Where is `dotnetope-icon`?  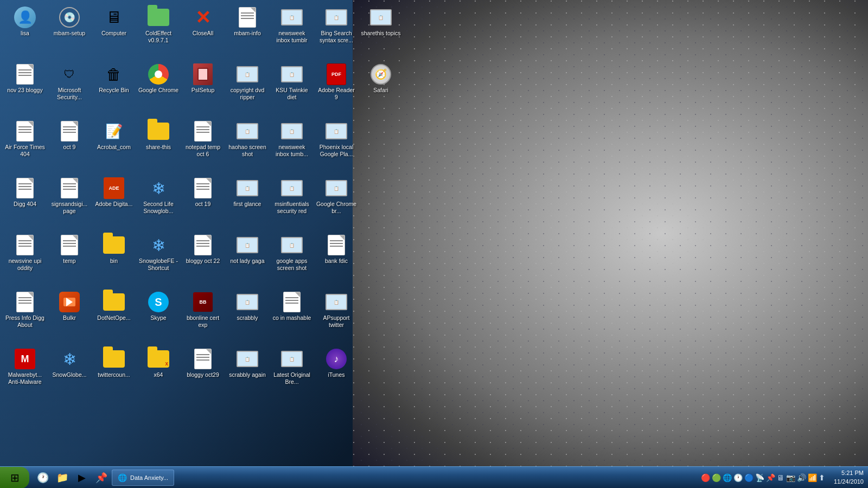 dotnetope-icon is located at coordinates (114, 302).